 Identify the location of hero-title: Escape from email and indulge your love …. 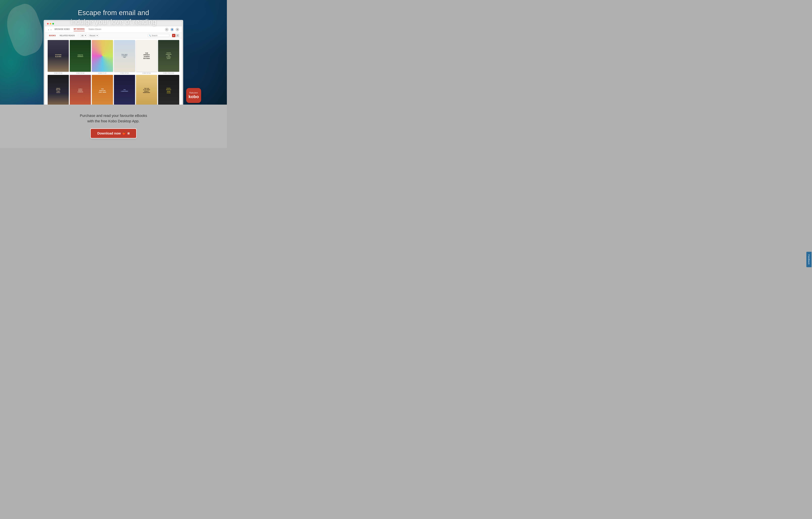
(113, 18).